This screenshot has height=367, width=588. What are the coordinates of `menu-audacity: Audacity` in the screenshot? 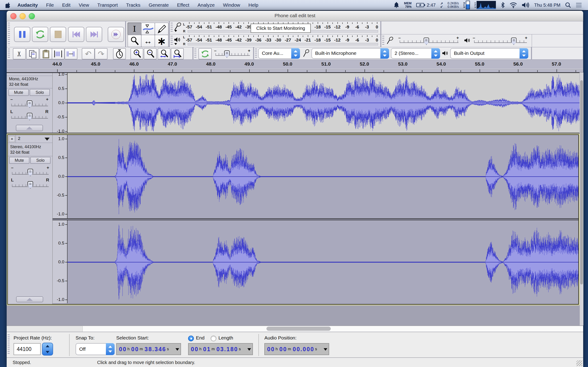 It's located at (28, 5).